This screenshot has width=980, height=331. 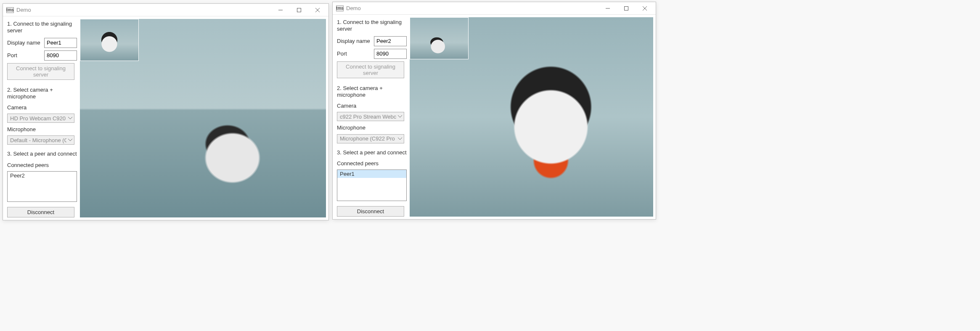 What do you see at coordinates (532, 117) in the screenshot?
I see `video-area` at bounding box center [532, 117].